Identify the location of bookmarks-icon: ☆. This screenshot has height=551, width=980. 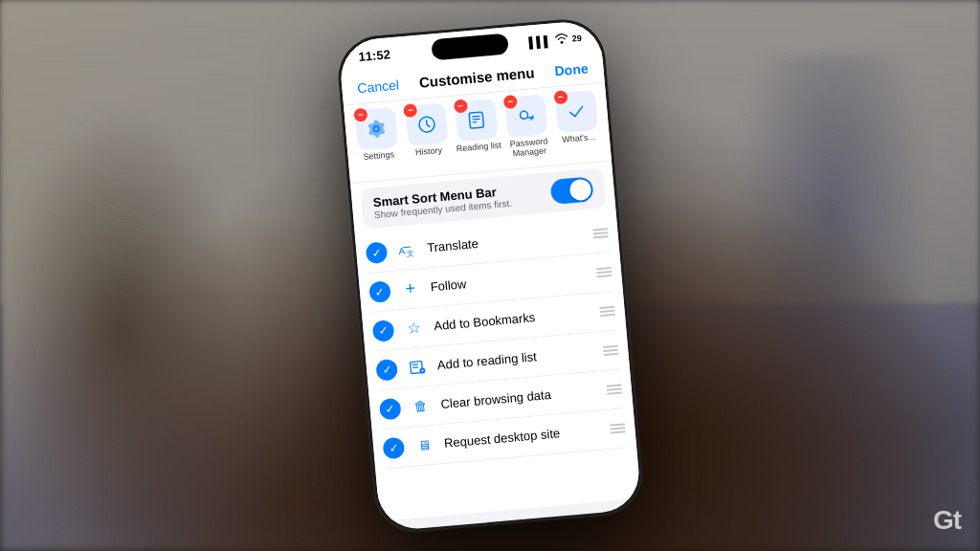
(414, 328).